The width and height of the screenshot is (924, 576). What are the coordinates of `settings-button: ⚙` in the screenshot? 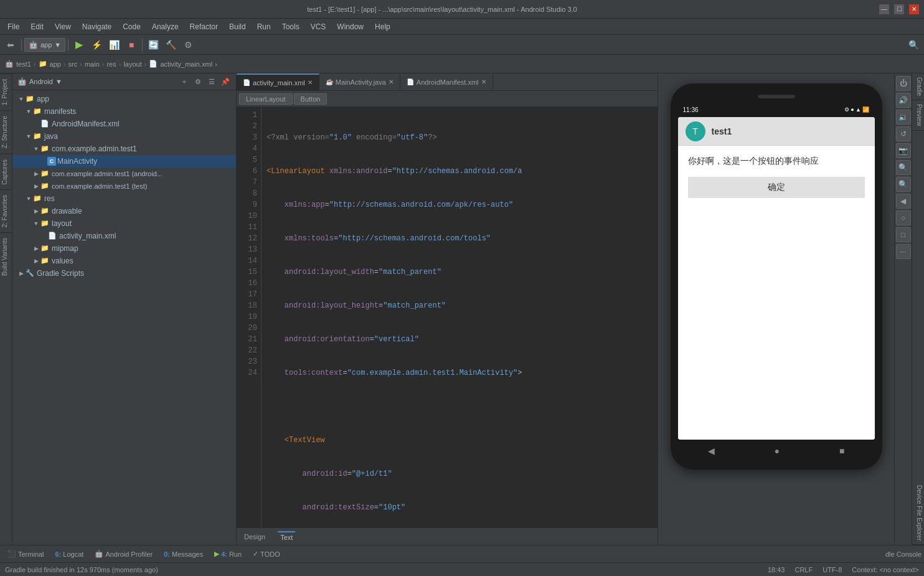 It's located at (188, 45).